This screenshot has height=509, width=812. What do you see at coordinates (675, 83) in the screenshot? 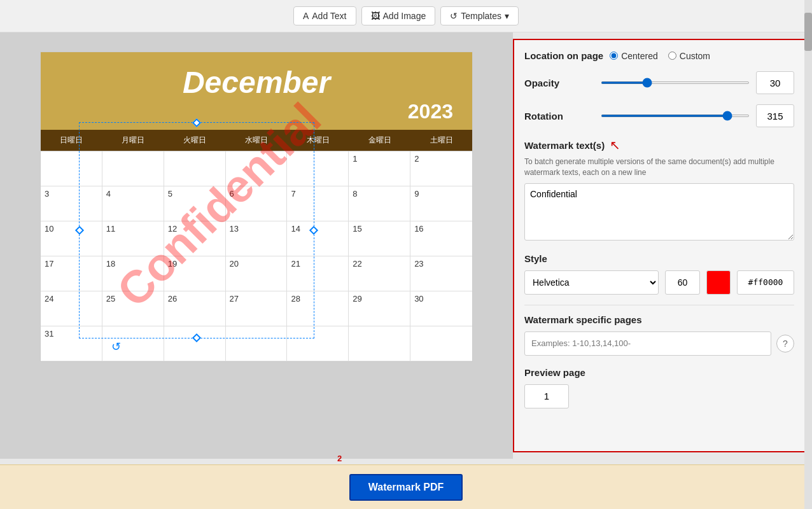
I see `opacity-slider-container` at bounding box center [675, 83].